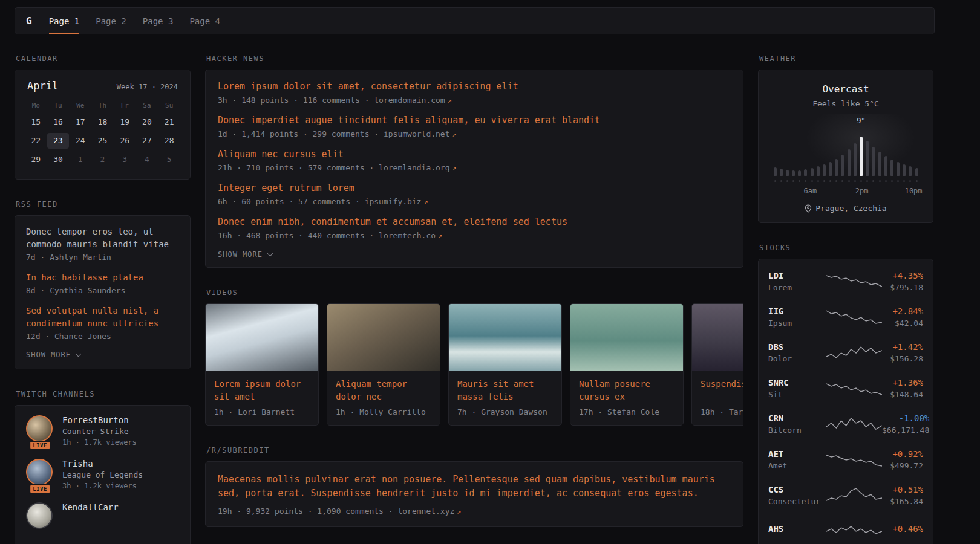 Image resolution: width=980 pixels, height=544 pixels. Describe the element at coordinates (846, 192) in the screenshot. I see `weather-time-axis: 6am 2pm 10pm` at that location.